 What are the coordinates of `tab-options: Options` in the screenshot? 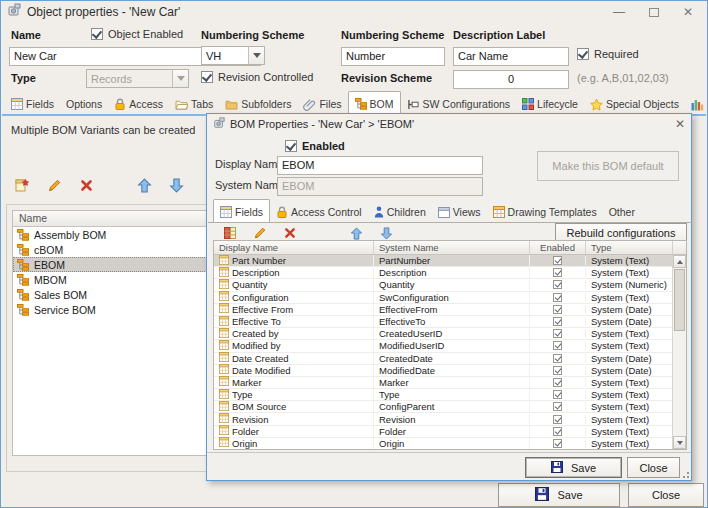 It's located at (84, 104).